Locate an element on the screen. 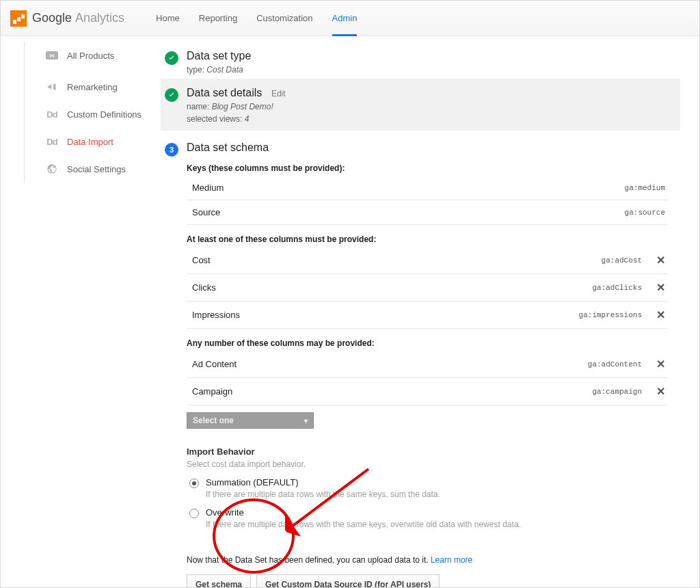 The height and width of the screenshot is (588, 700). sidebar-item-all-products: ⋈ All Products is located at coordinates (103, 55).